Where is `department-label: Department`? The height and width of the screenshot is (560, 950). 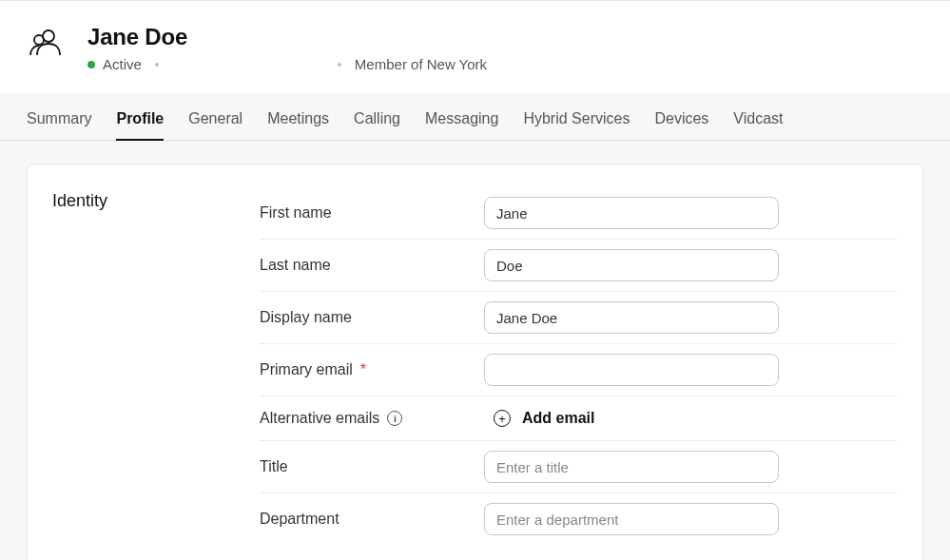 department-label: Department is located at coordinates (363, 519).